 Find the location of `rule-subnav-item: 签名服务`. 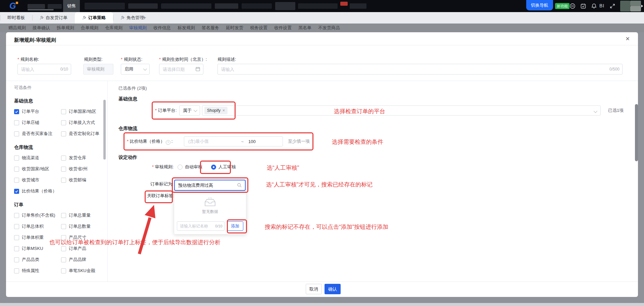

rule-subnav-item: 签名服务 is located at coordinates (210, 28).